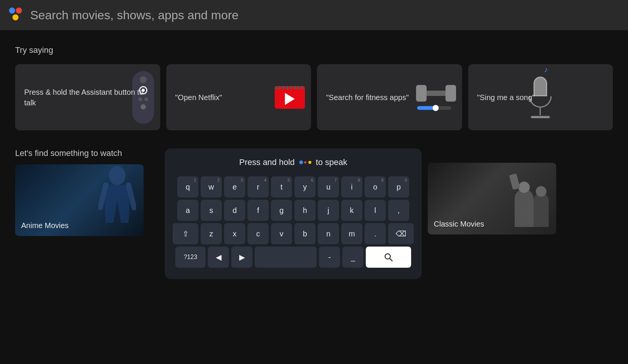 The height and width of the screenshot is (364, 628). What do you see at coordinates (282, 187) in the screenshot?
I see `key-t: 5t` at bounding box center [282, 187].